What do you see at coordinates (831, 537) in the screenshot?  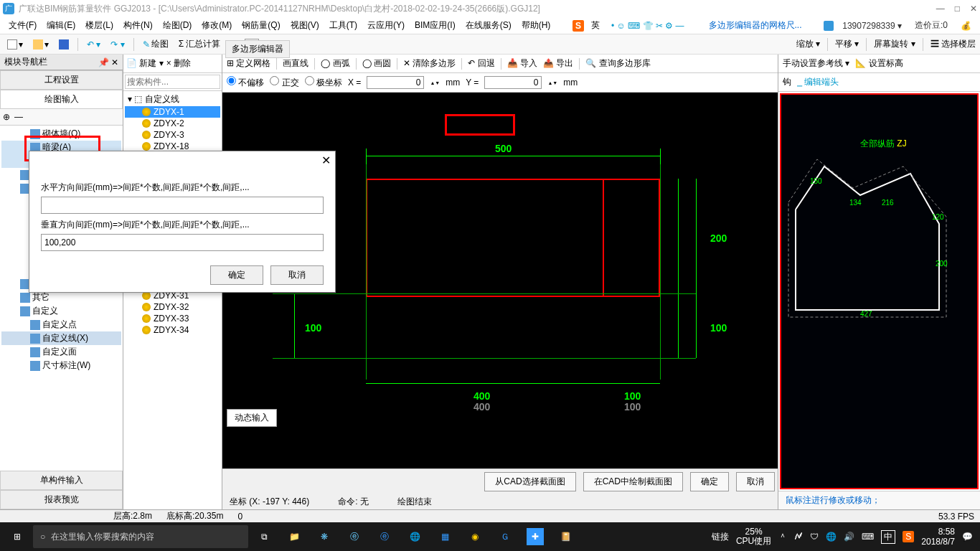 I see `tray-network-icon: 🌐` at bounding box center [831, 537].